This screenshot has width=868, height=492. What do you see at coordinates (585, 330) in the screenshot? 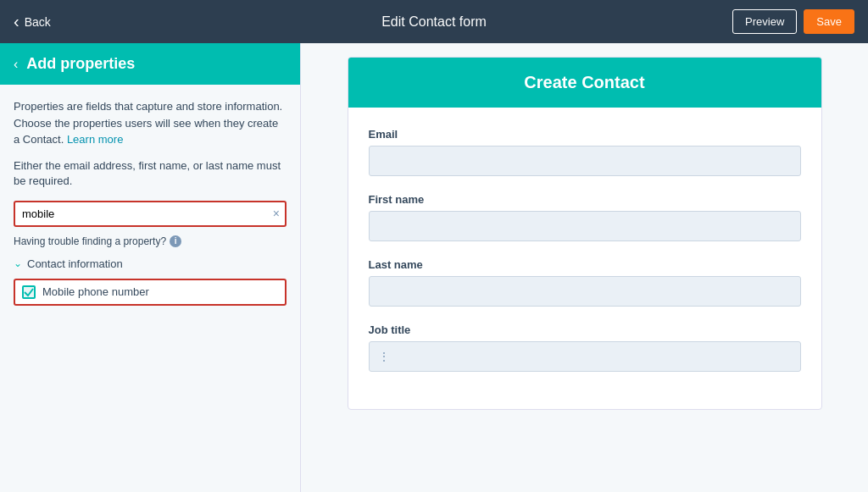
I see `job-title-label: Job title` at bounding box center [585, 330].